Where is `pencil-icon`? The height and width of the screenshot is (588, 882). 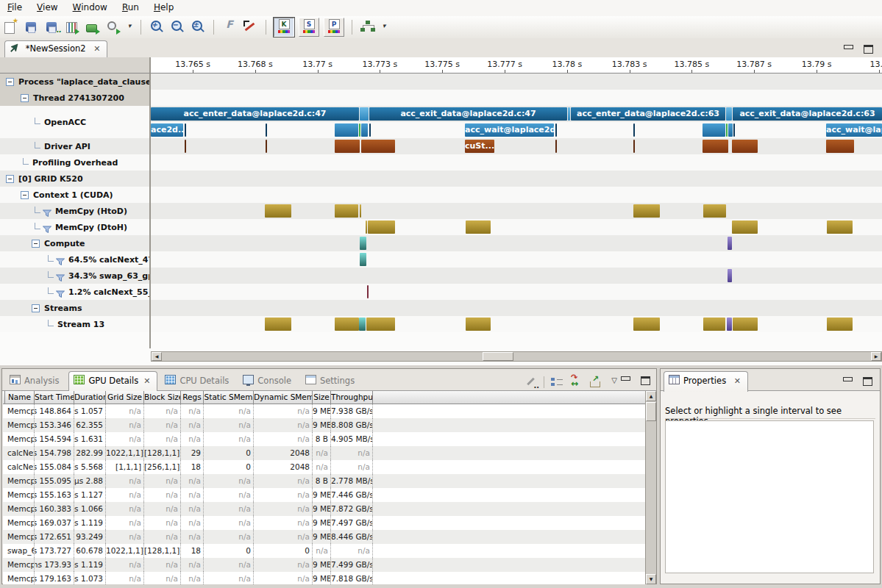
pencil-icon is located at coordinates (531, 382).